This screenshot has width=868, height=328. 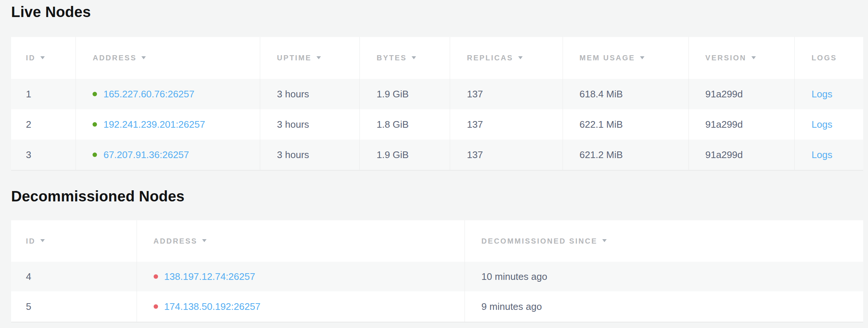 I want to click on header-label: REPLICAS, so click(x=490, y=58).